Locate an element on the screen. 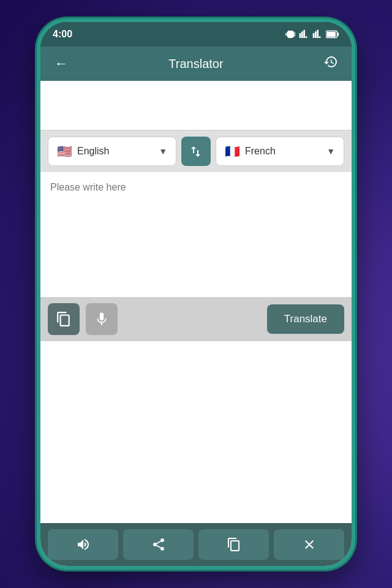 This screenshot has width=392, height=588. speaker-icon is located at coordinates (83, 545).